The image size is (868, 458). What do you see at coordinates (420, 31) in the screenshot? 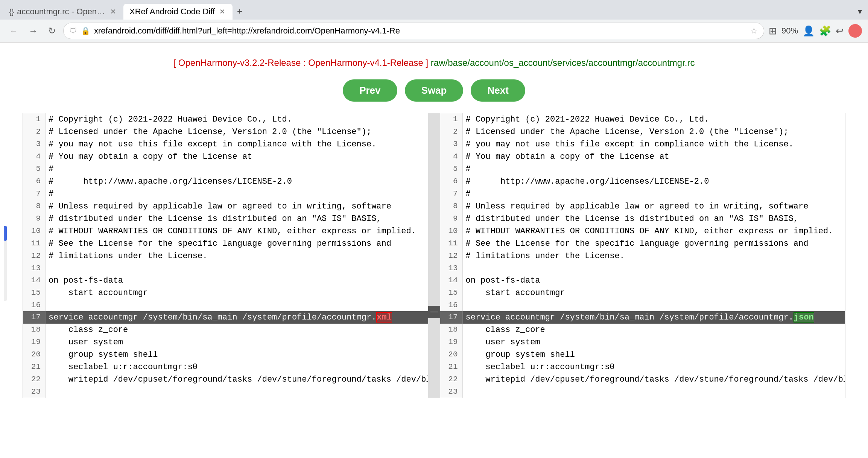
I see `url-text: xrefandroid.com/diff/diff.html?url_left=…` at bounding box center [420, 31].